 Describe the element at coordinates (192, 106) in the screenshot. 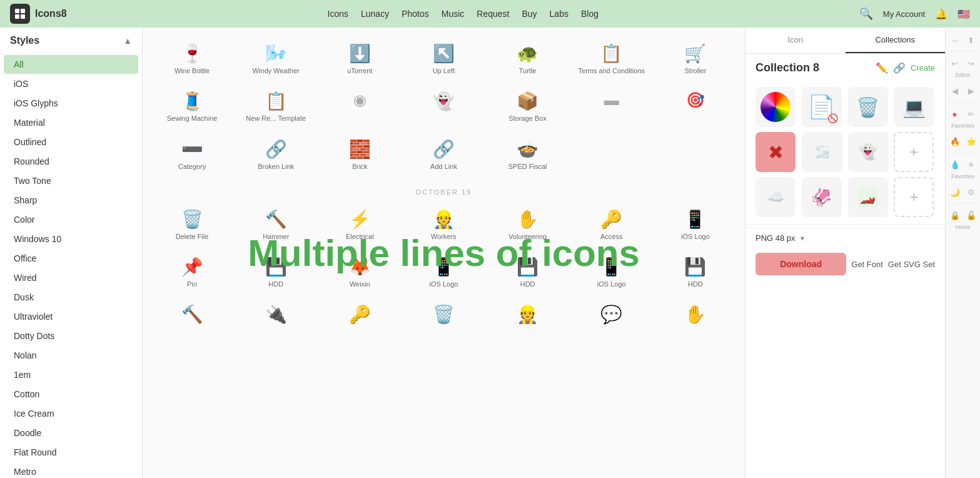

I see `icon-sewing: 🧵Sewing Machine` at that location.